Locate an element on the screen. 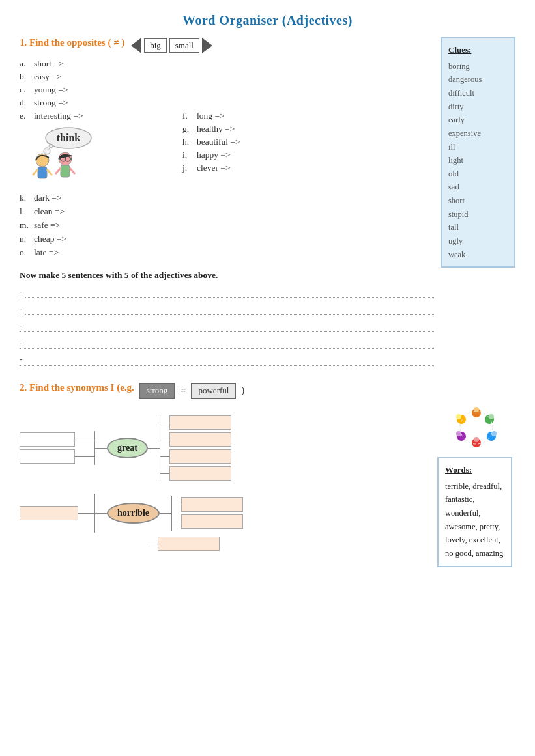 Image resolution: width=535 pixels, height=756 pixels. clues-list: boring dangerous difficult dirty early e… is located at coordinates (478, 160).